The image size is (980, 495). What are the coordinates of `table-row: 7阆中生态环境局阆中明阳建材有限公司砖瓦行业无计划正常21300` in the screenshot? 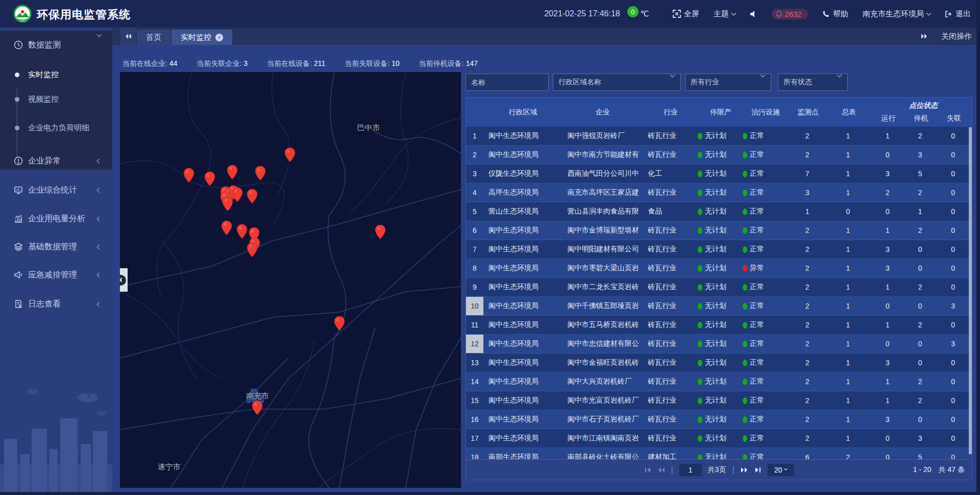 It's located at (719, 249).